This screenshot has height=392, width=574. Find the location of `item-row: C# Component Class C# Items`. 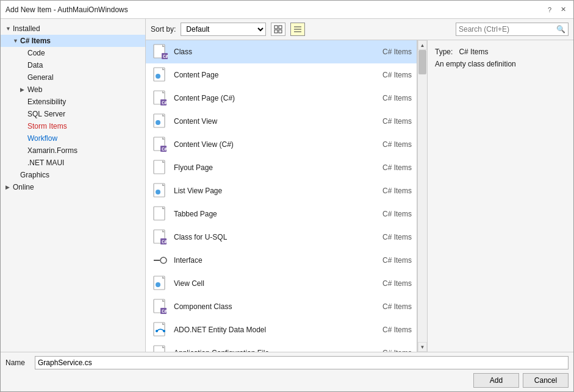

item-row: C# Component Class C# Items is located at coordinates (281, 307).